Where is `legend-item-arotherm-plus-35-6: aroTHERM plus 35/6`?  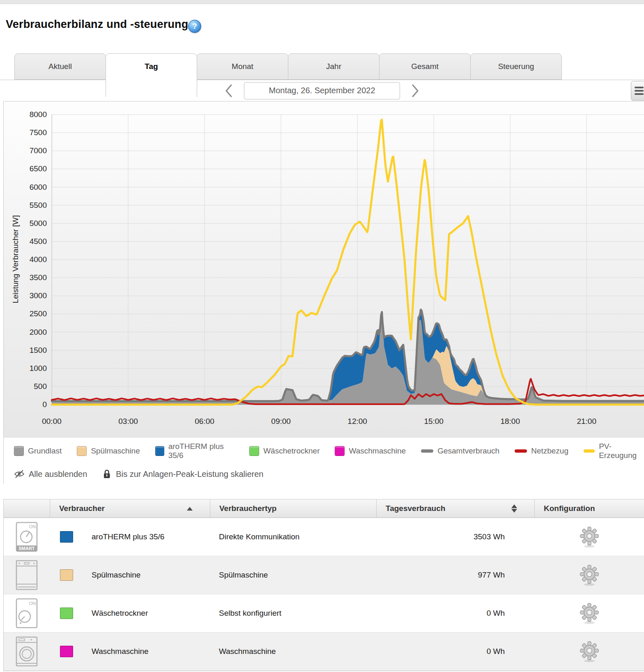 legend-item-arotherm-plus-35-6: aroTHERM plus 35/6 is located at coordinates (195, 451).